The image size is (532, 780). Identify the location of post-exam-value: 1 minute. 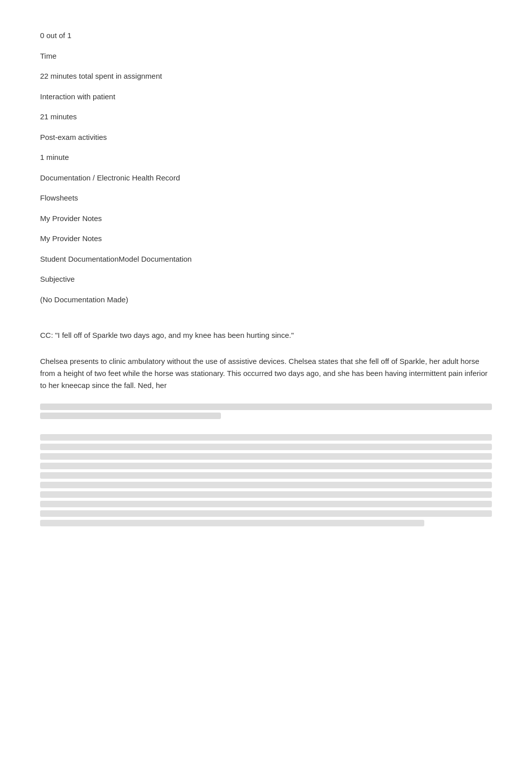
(266, 157).